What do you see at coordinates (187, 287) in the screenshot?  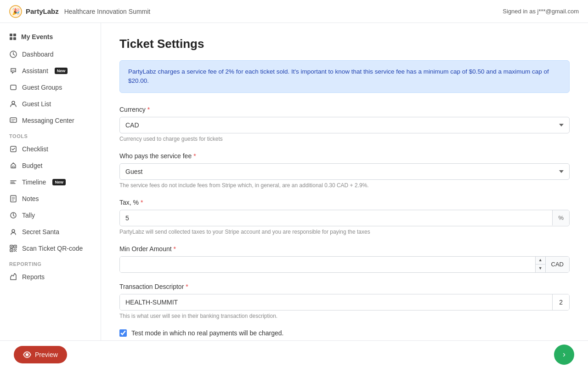 I see `transaction-required: *` at bounding box center [187, 287].